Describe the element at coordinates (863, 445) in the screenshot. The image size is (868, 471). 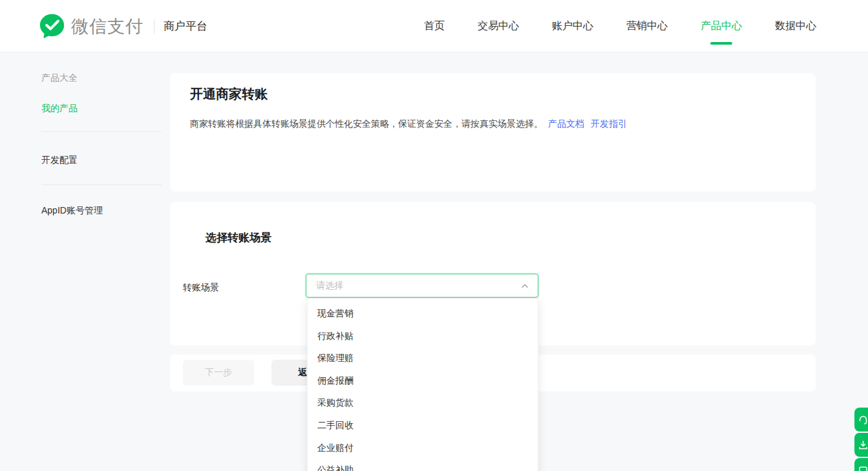
I see `feedback-download-icon` at that location.